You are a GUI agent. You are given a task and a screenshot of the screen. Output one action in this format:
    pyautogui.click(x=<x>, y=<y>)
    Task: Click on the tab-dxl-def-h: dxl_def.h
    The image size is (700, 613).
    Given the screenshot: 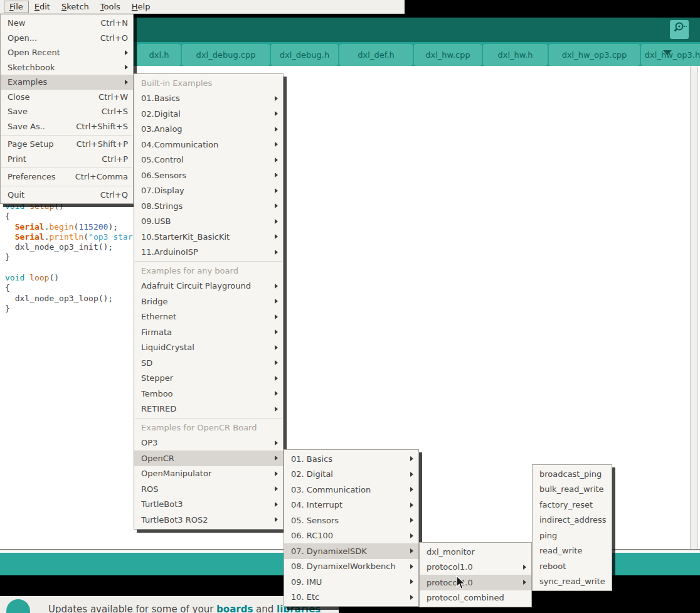 What is the action you would take?
    pyautogui.click(x=376, y=55)
    